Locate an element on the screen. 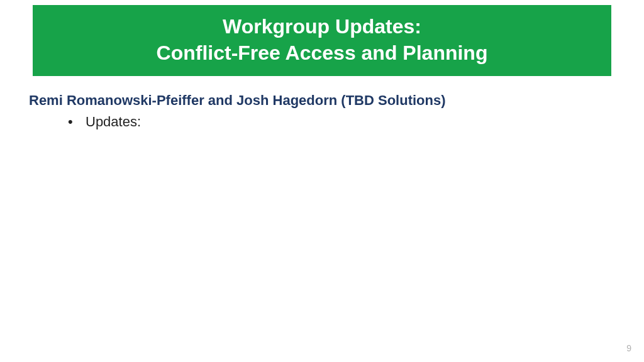  slide-content: Remi Romanowski-Pfeiffer and Josh Hagedo… is located at coordinates (322, 103).